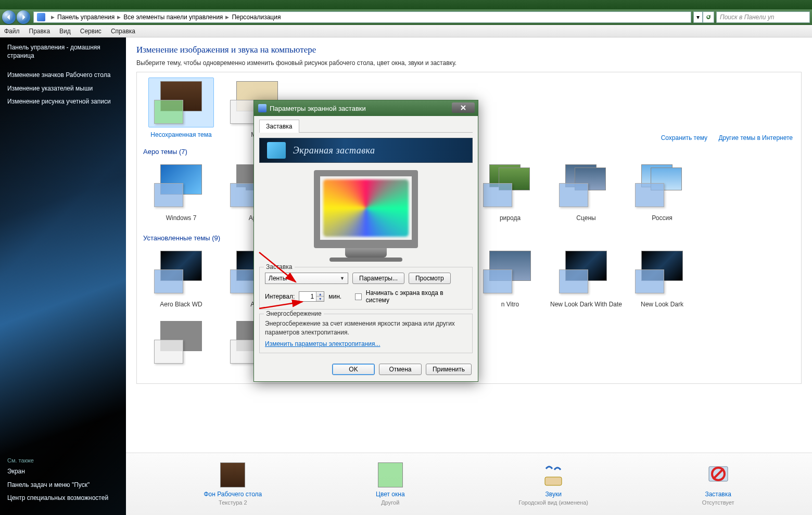 The height and width of the screenshot is (515, 812). I want to click on theme-item, so click(181, 343).